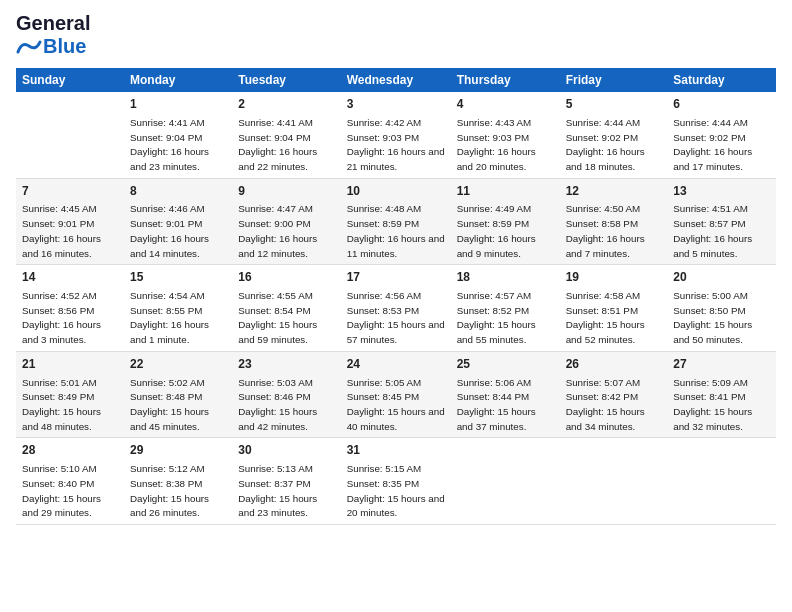 The image size is (792, 612). Describe the element at coordinates (506, 308) in the screenshot. I see `calendar-cell: 18 Sunrise: 4:57 AMSunset: 8:52 PMDaylig…` at that location.